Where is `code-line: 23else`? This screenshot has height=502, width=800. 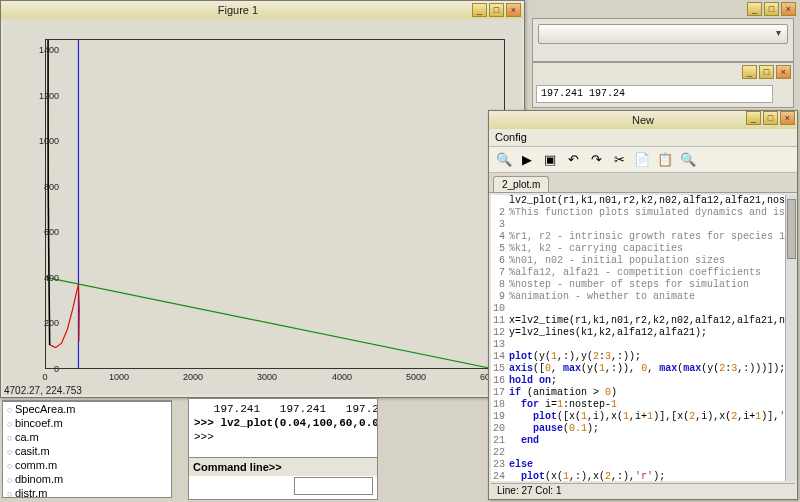 code-line: 23else is located at coordinates (638, 465).